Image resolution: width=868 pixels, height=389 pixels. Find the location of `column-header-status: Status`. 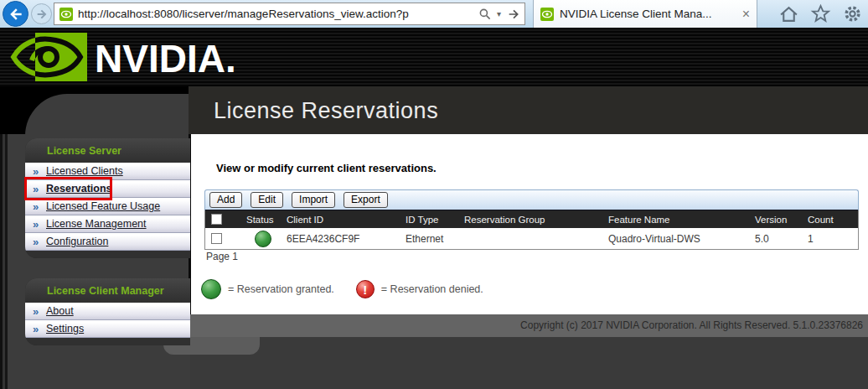

column-header-status: Status is located at coordinates (265, 220).